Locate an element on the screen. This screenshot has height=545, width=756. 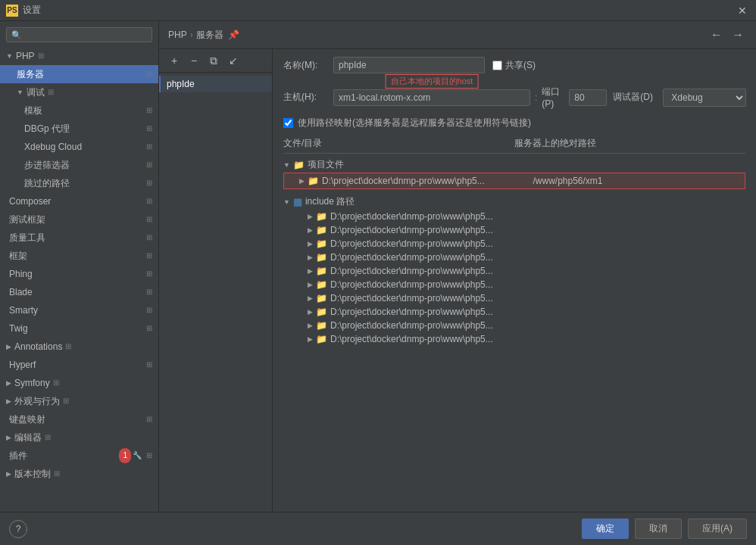
include-row-5: ▶ 📁 D:\project\docker\dnmp-pro\www\php5.… is located at coordinates (514, 285).